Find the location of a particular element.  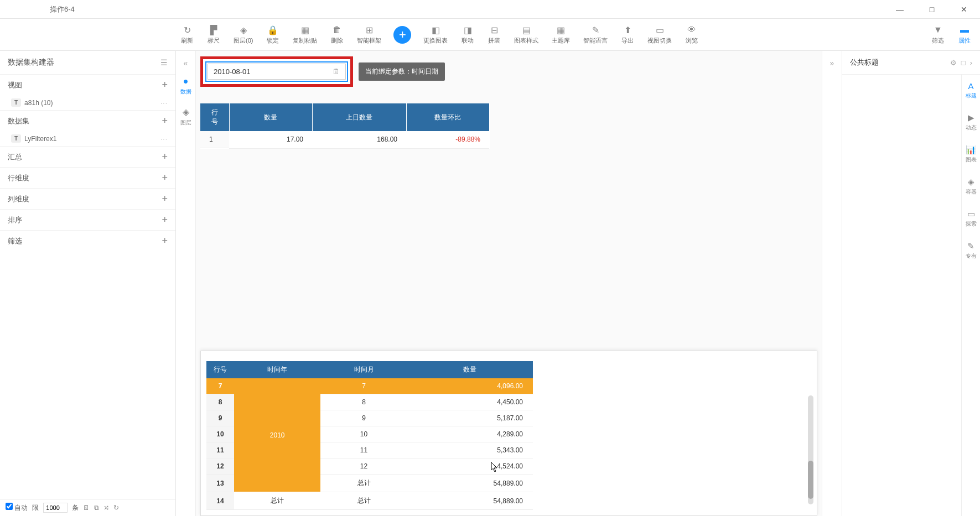

maximize-button: □ is located at coordinates (932, 9).